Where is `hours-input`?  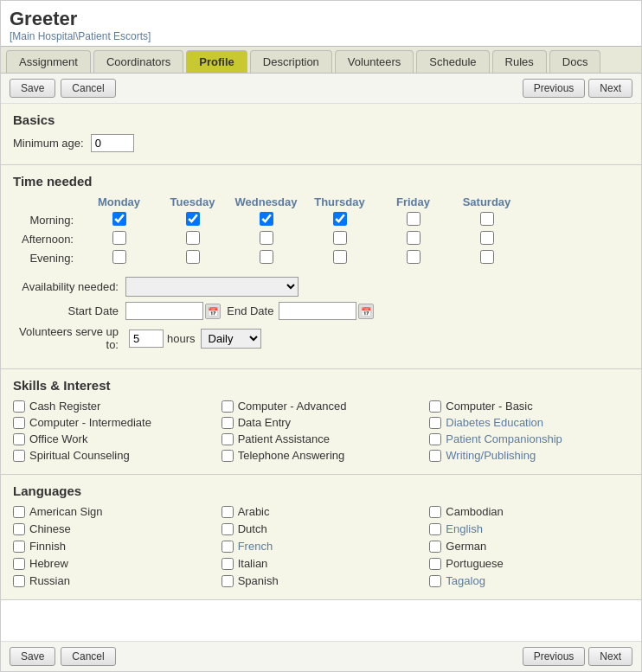
hours-input is located at coordinates (146, 339).